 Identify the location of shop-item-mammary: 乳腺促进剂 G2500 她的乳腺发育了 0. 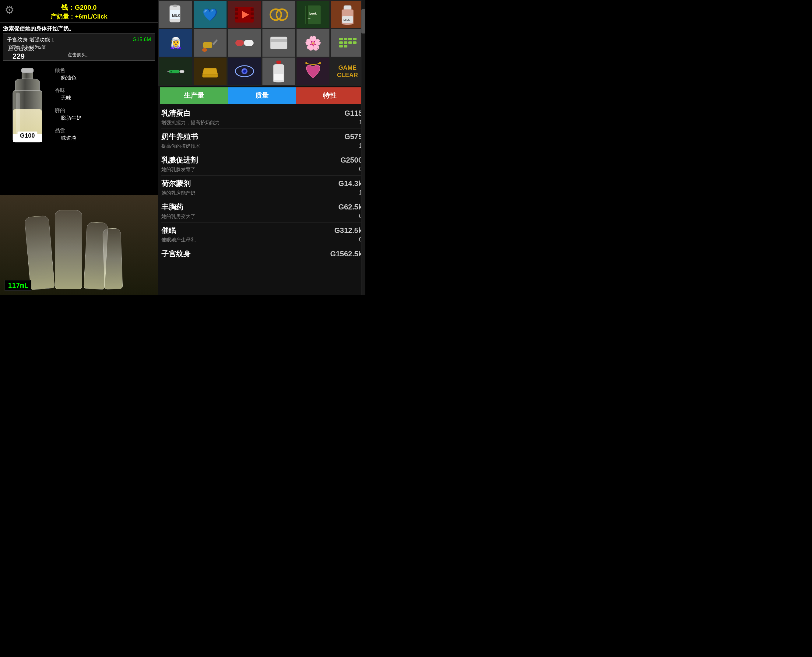
(262, 164).